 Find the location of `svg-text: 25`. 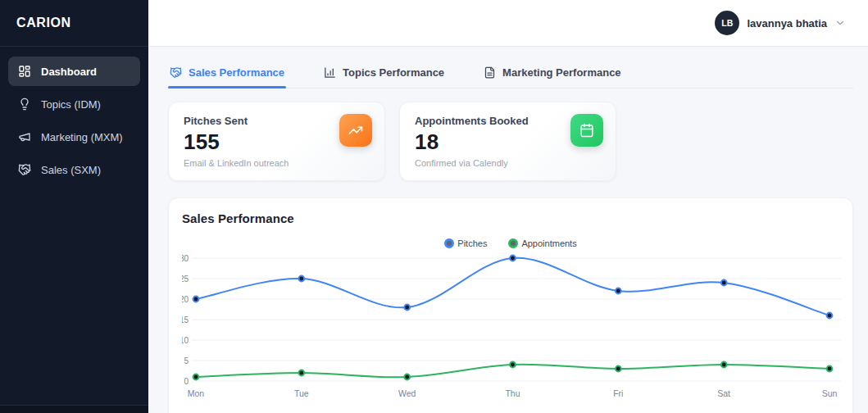

svg-text: 25 is located at coordinates (185, 279).